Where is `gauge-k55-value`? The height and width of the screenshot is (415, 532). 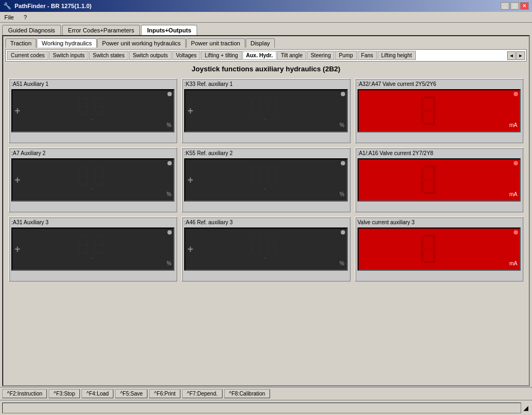
gauge-k55-value is located at coordinates (269, 180).